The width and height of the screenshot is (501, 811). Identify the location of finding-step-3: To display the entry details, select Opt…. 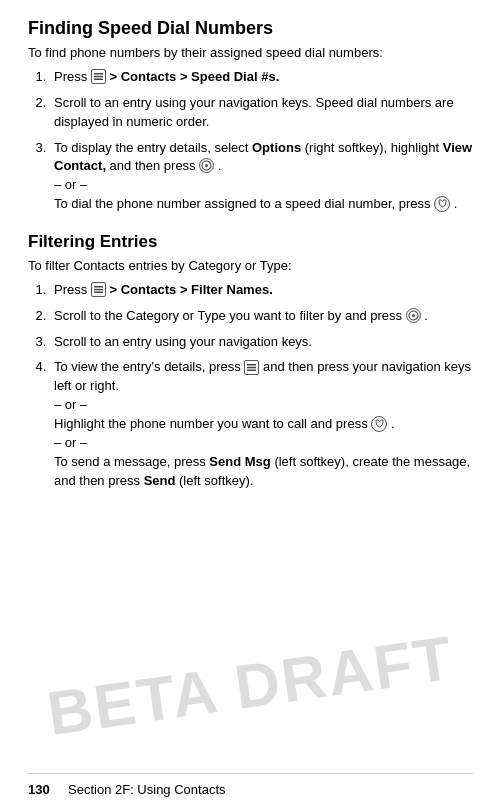
(262, 176).